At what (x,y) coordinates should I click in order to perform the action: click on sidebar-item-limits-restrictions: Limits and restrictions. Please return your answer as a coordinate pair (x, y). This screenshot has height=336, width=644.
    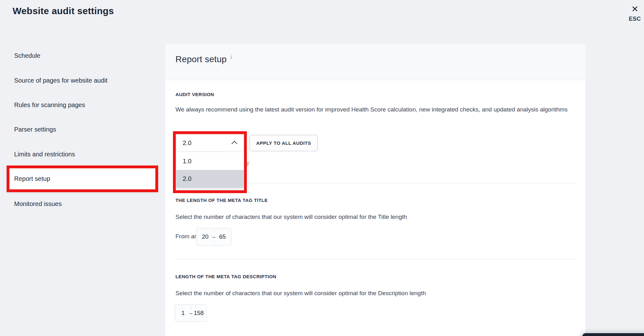
    Looking at the image, I should click on (45, 154).